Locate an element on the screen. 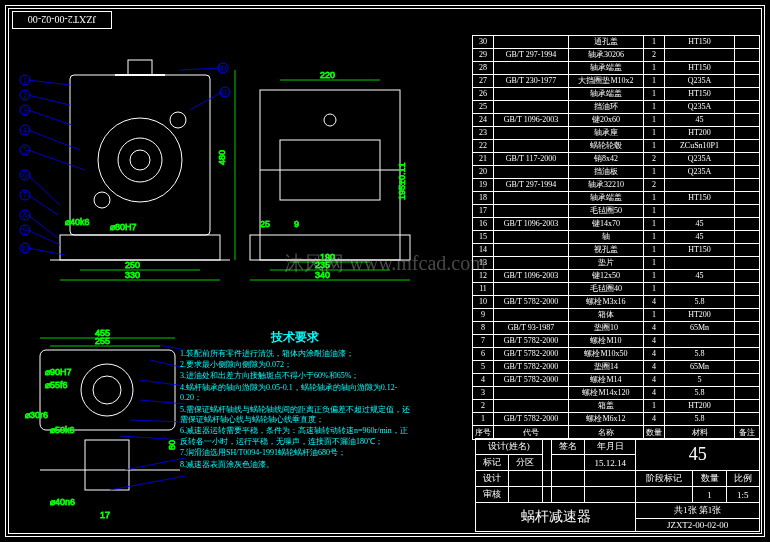 This screenshot has width=770, height=542. svg-text: 6 is located at coordinates (25, 176).